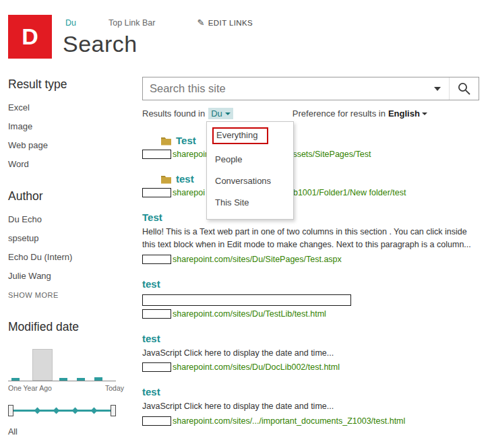 The width and height of the screenshot is (490, 448). What do you see at coordinates (464, 89) in the screenshot?
I see `search-icon` at bounding box center [464, 89].